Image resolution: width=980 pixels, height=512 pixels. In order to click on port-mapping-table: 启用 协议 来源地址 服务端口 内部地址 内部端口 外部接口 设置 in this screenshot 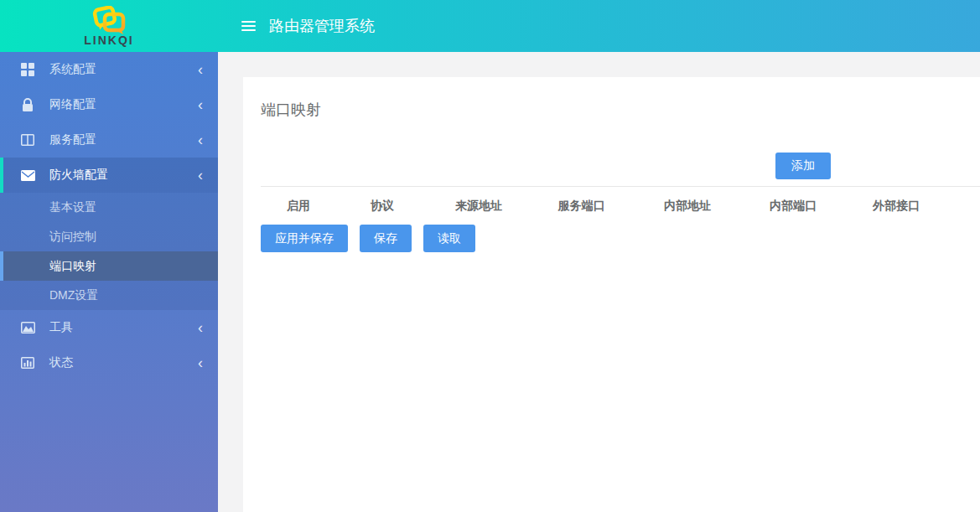, I will do `click(620, 205)`.